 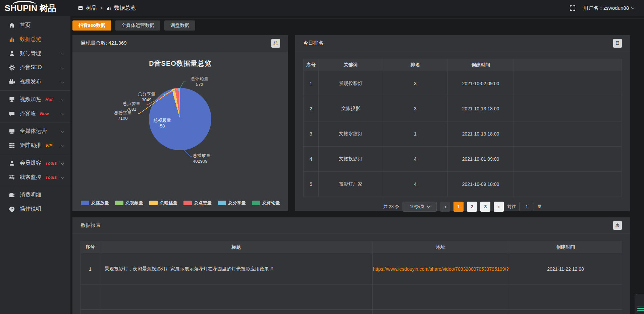 I want to click on sidebar-item-member-burst: 会员爆客Tools, so click(x=35, y=163).